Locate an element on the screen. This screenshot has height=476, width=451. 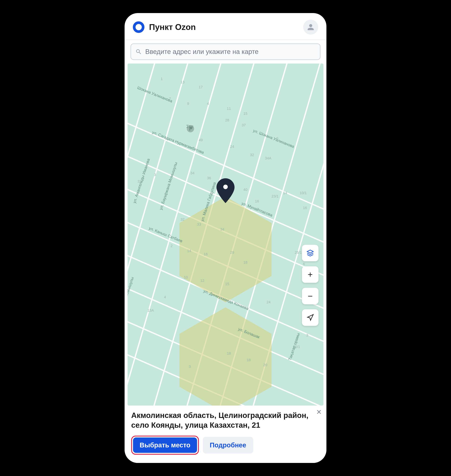
house-number: 28 is located at coordinates (227, 120).